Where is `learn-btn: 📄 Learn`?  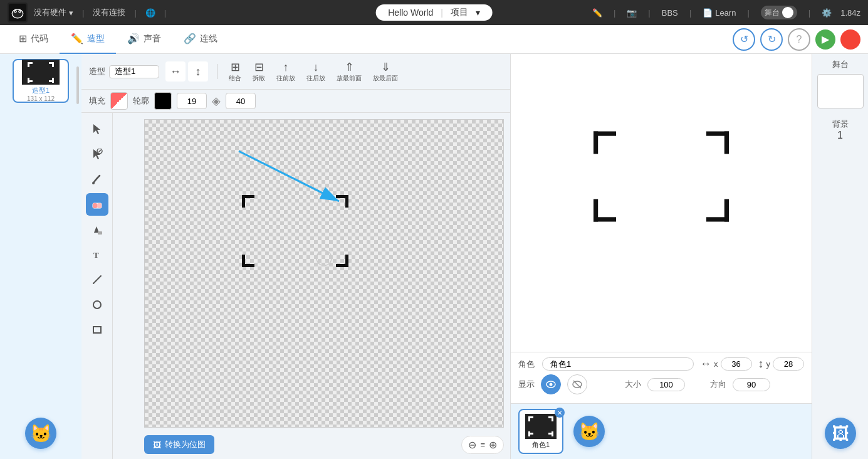 learn-btn: 📄 Learn is located at coordinates (719, 13).